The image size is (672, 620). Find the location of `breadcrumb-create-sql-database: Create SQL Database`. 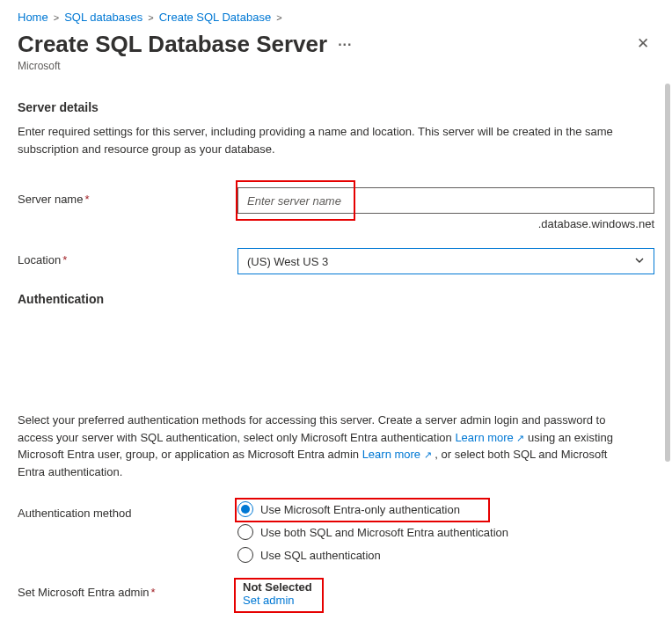

breadcrumb-create-sql-database: Create SQL Database is located at coordinates (215, 18).